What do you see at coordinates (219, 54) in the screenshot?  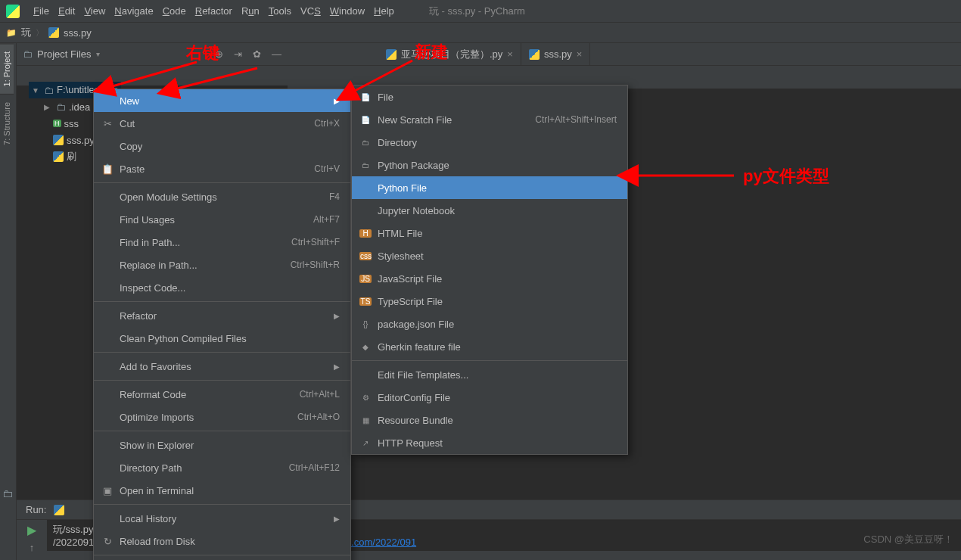 I see `locate-icon: ⊕` at bounding box center [219, 54].